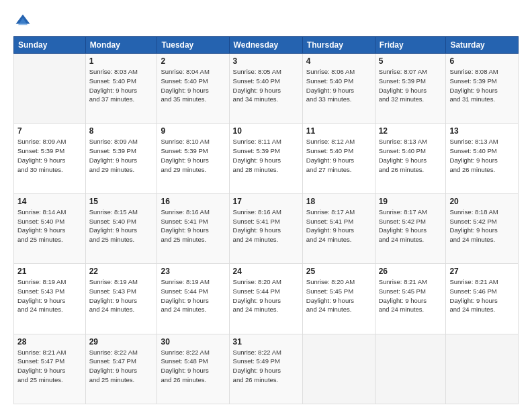  Describe the element at coordinates (193, 46) in the screenshot. I see `weekday-header-tuesday: Tuesday` at that location.